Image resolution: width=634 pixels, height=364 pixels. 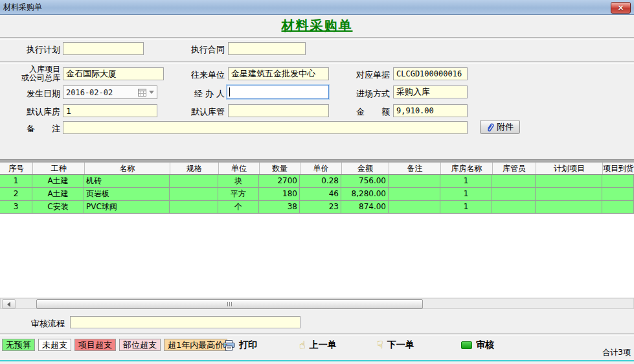 I want to click on hand-down-icon: ☟, so click(x=380, y=345).